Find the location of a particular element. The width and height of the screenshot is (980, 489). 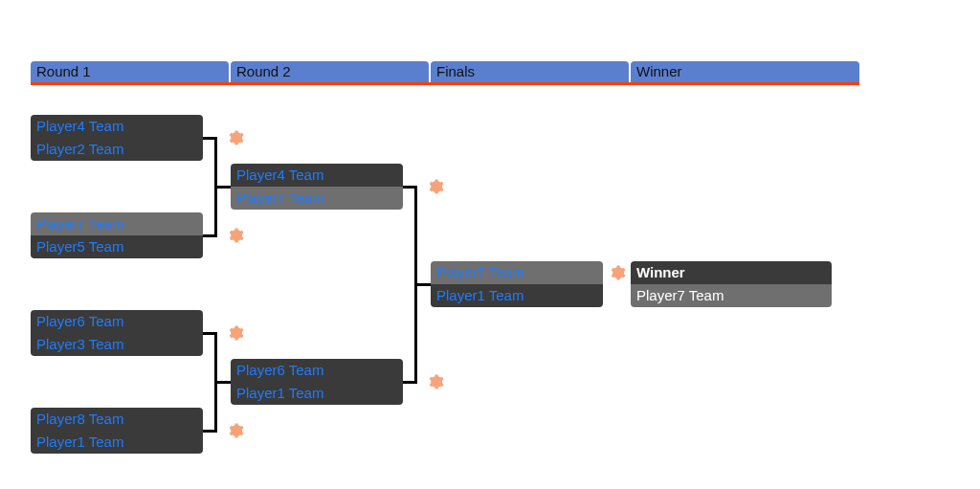

winner-name: Player7 Team is located at coordinates (731, 296).